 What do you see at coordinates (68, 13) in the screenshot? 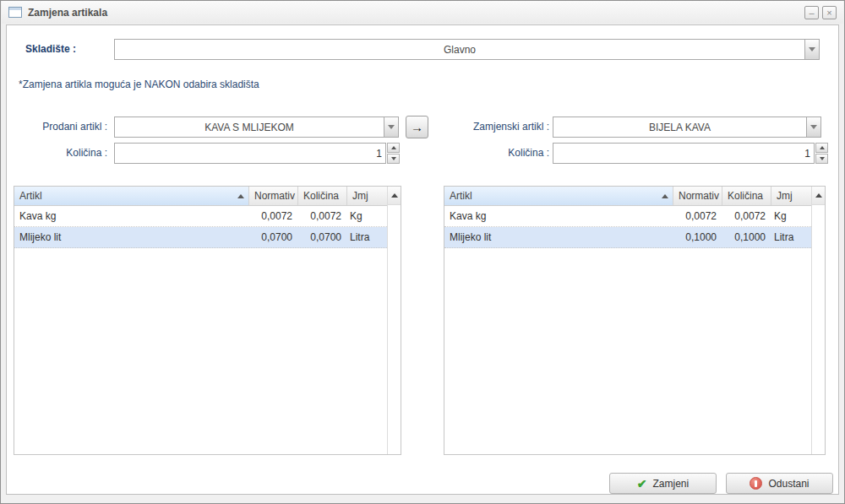
I see `dialog-title: Zamjena artikala` at bounding box center [68, 13].